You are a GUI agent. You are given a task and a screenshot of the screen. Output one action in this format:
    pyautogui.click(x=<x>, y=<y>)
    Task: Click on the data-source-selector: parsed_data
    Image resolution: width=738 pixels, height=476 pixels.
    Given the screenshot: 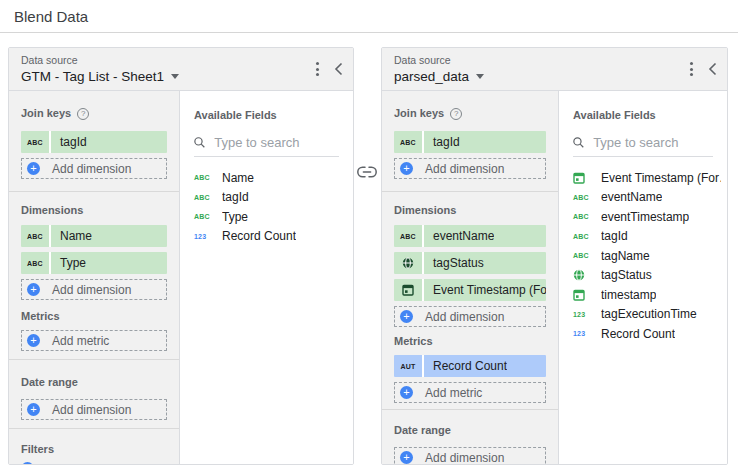 What is the action you would take?
    pyautogui.click(x=556, y=76)
    